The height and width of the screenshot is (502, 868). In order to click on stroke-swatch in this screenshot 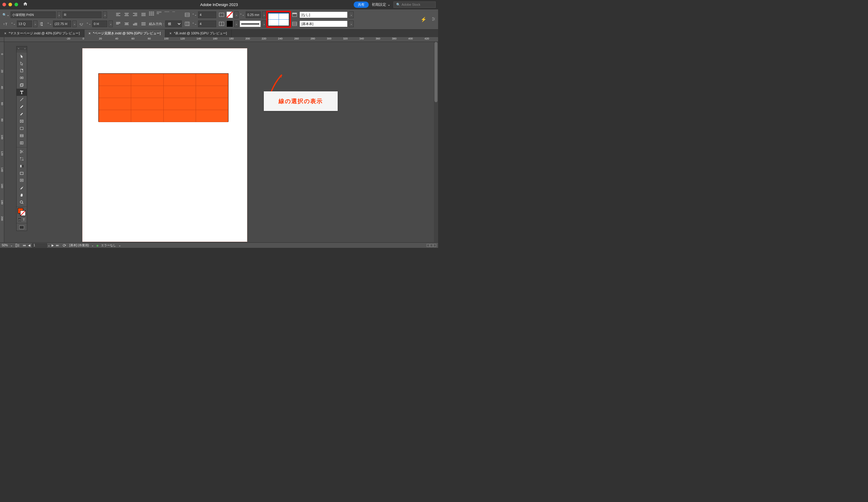, I will do `click(23, 213)`.